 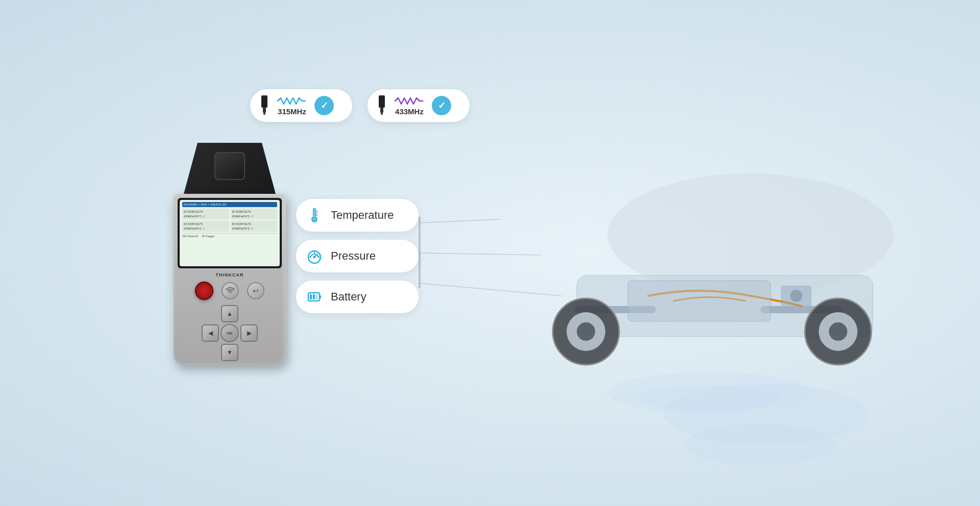 I want to click on dpad-left-button: ◀, so click(x=210, y=333).